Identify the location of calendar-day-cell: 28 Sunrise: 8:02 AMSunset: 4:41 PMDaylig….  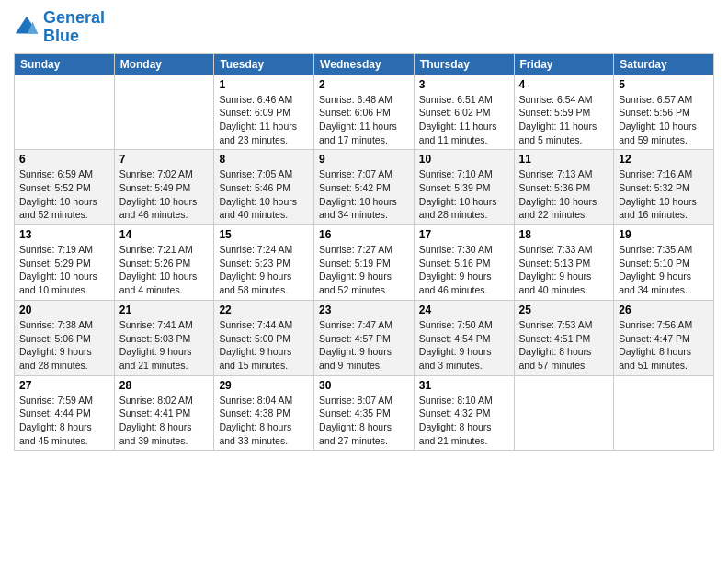
(164, 413).